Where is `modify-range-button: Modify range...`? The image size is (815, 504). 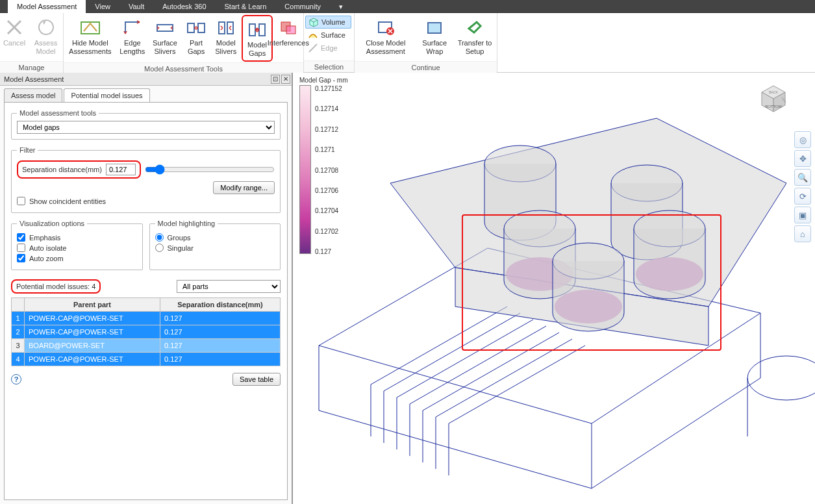 modify-range-button: Modify range... is located at coordinates (244, 188).